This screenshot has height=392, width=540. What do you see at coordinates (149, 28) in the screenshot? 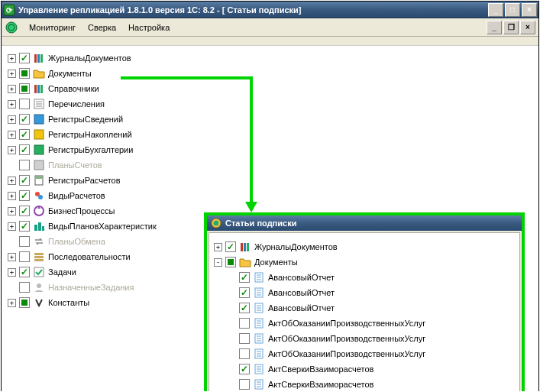
I see `menu-settings: Настройка` at bounding box center [149, 28].